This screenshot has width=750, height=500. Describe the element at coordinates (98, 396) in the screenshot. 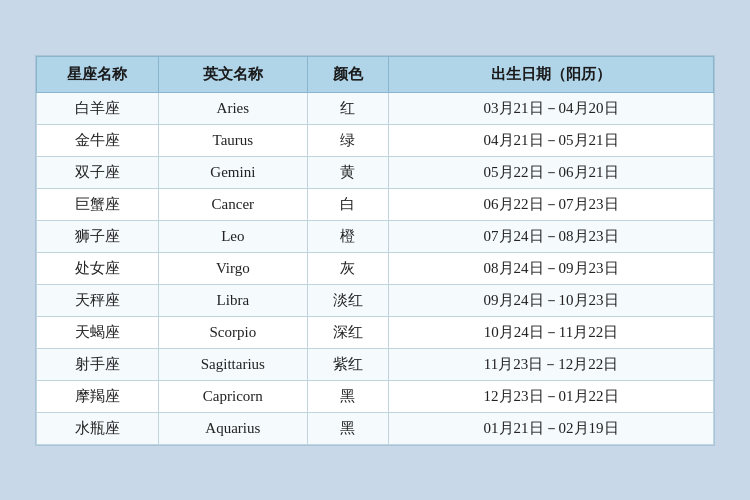

I see `cell-zodiac-name: 摩羯座` at that location.